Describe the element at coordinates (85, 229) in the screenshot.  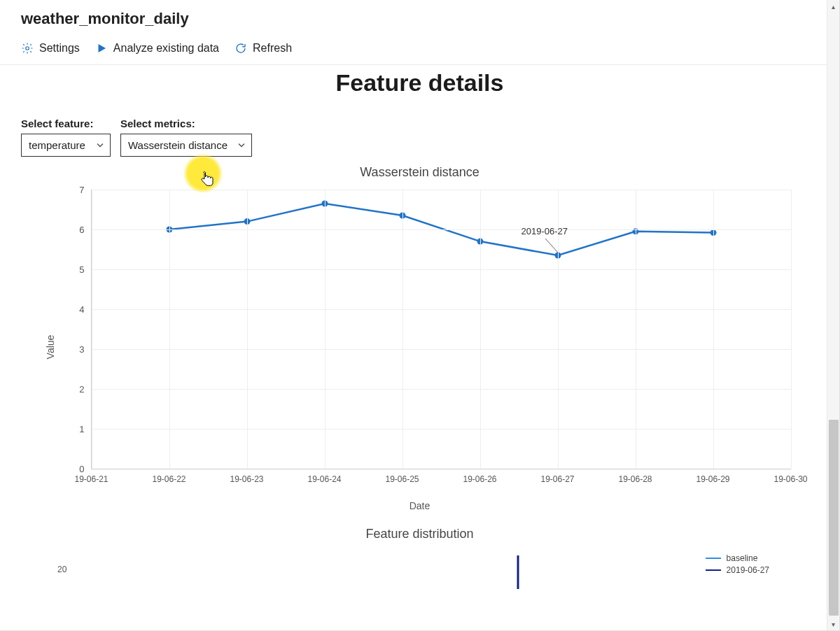
I see `y-tick: 6` at that location.